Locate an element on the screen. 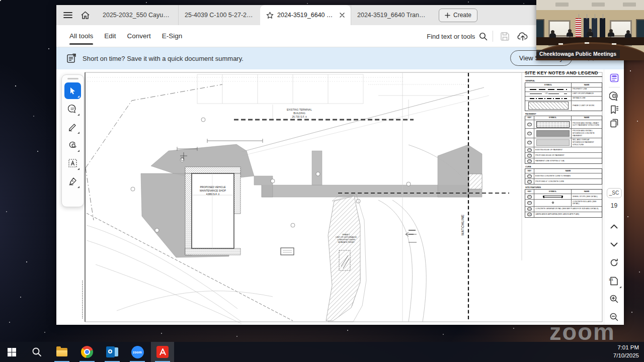 The width and height of the screenshot is (644, 362). menu-convert: Convert is located at coordinates (139, 36).